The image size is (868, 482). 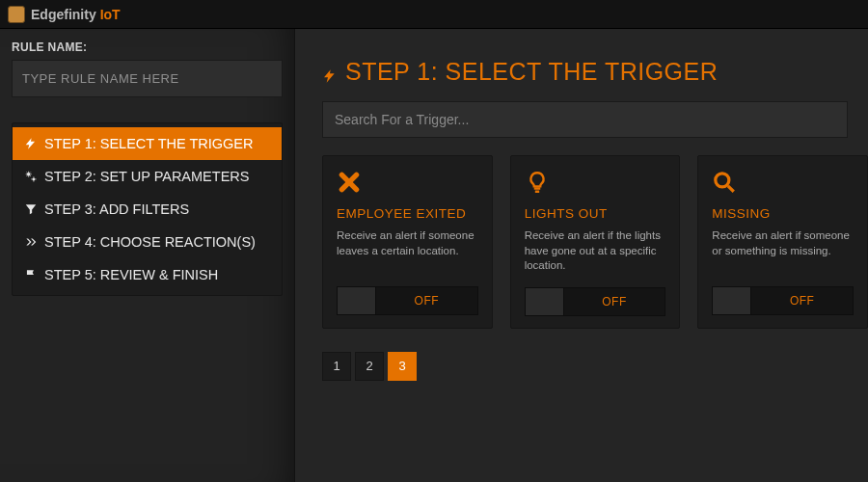 I want to click on step-label: STEP 2: SET UP PARAMETERS, so click(x=147, y=176).